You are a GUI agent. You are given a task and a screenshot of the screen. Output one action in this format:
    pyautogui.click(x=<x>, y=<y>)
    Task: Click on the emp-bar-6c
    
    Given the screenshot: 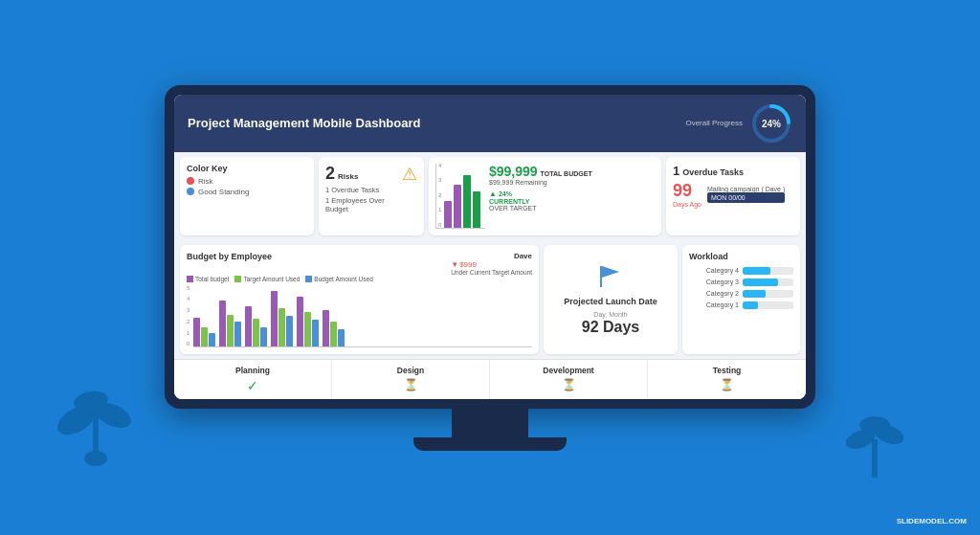 What is the action you would take?
    pyautogui.click(x=341, y=338)
    